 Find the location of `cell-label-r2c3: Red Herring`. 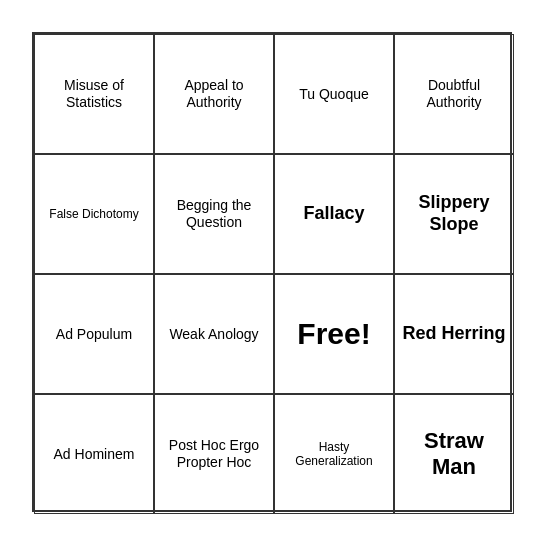

cell-label-r2c3: Red Herring is located at coordinates (454, 334).